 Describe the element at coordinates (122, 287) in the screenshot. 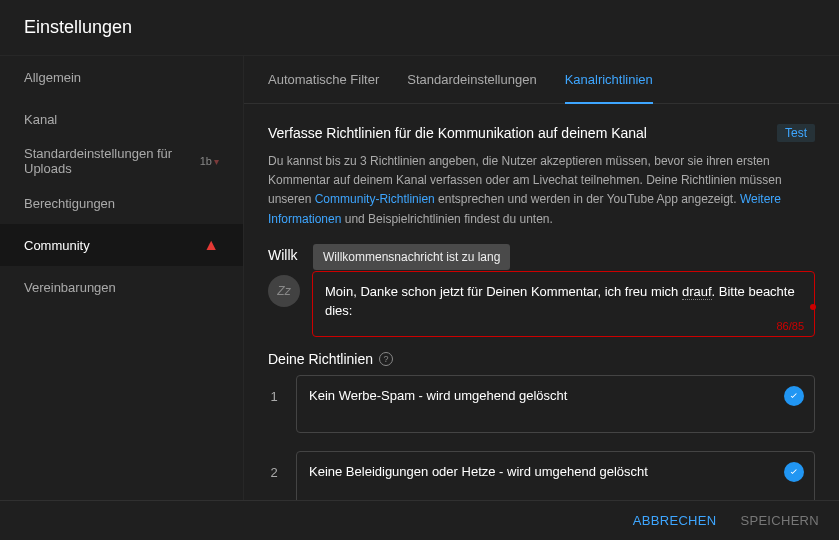

I see `sidebar-item-agreements: Vereinbarungen` at that location.